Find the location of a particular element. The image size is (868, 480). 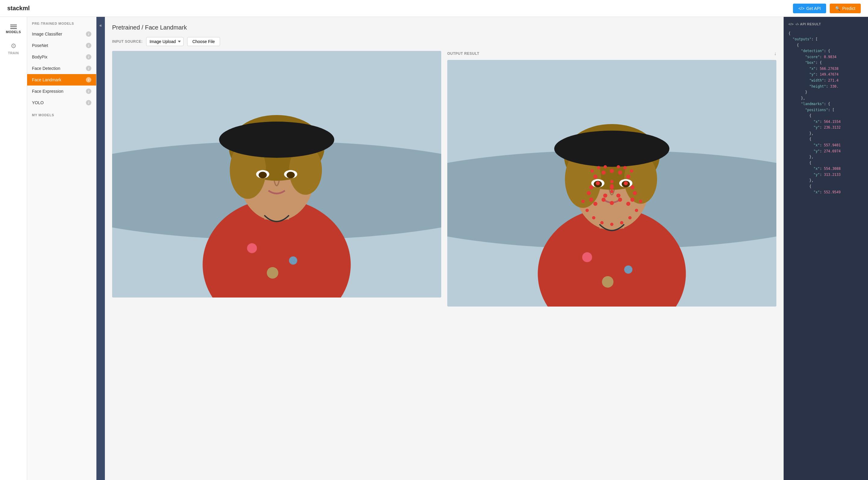

code-icon: </> is located at coordinates (801, 8).